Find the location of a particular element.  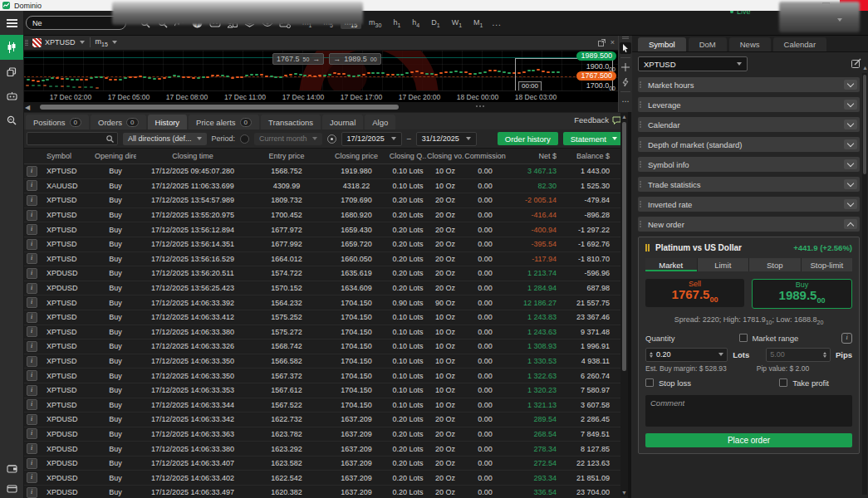

table-row: iXPDUSDBuy17/12/2025 14:06:33.4021622.54… is located at coordinates (326, 478).